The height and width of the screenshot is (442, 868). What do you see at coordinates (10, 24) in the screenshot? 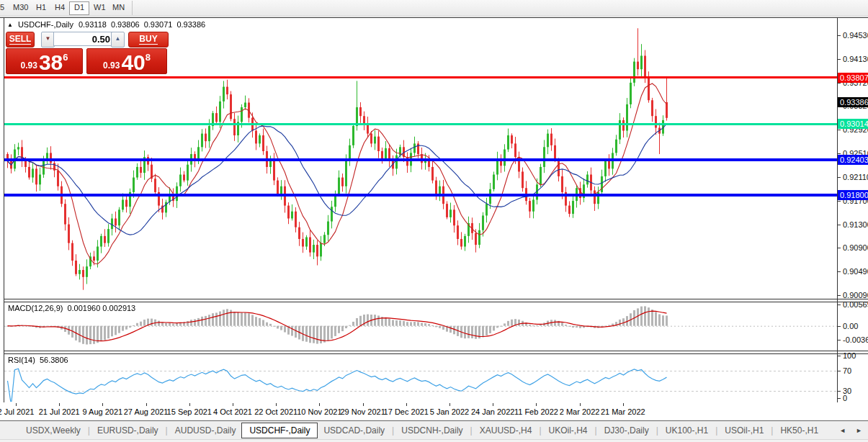
I see `symbol-marker-icon: ▲` at bounding box center [10, 24].